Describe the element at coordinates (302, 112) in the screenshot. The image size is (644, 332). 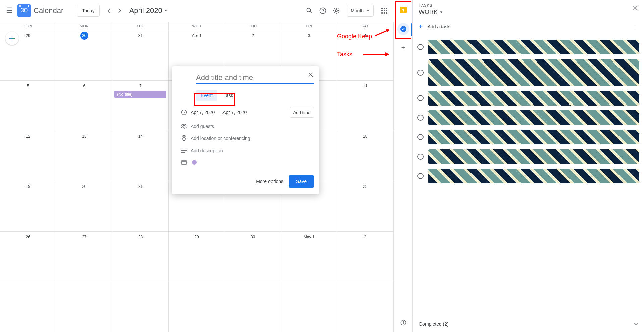
I see `add-time-button: Add time` at that location.